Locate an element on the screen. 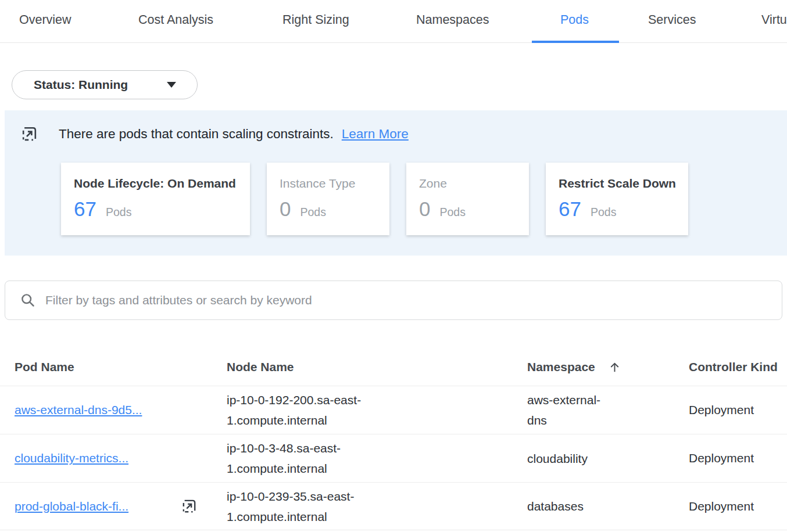 The width and height of the screenshot is (787, 532). card-instance-type: Instance Type 0 Pods is located at coordinates (328, 199).